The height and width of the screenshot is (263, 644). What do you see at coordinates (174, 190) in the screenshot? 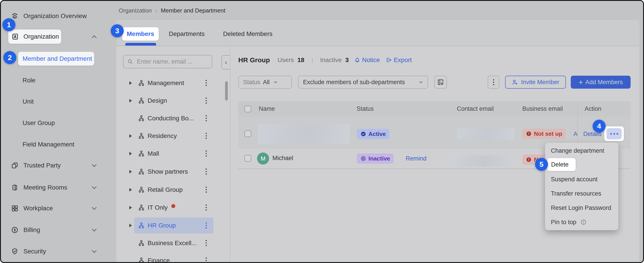
I see `tree-item-retail-group: Retail Group` at bounding box center [174, 190].